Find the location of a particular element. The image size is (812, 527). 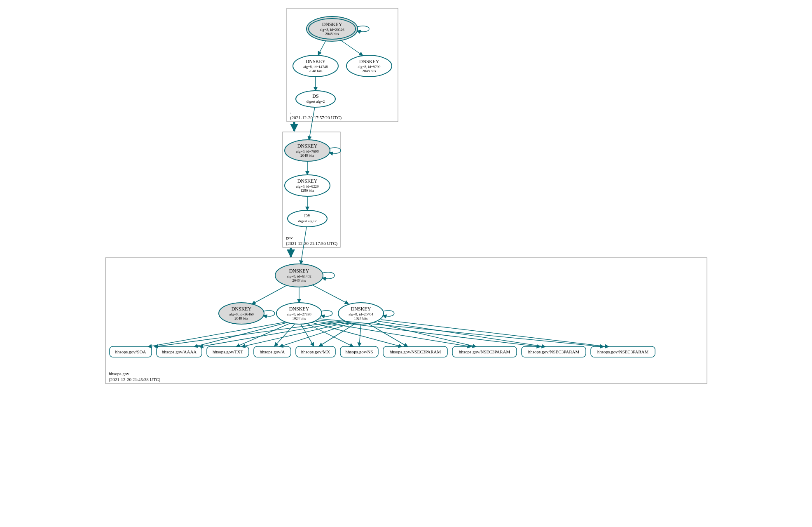

svg-text: hhsops.gov/SOA is located at coordinates (130, 352).